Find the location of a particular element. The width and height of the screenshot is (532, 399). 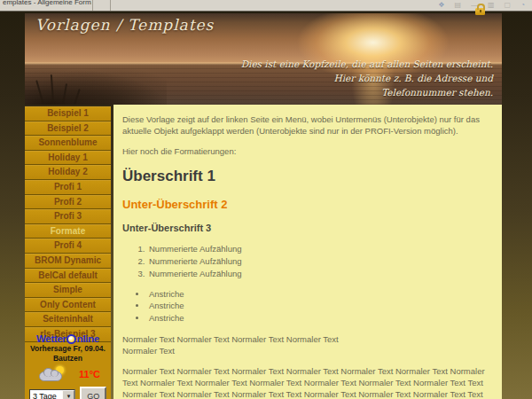

sidebar-item-beispiel-2: Beispiel 2 is located at coordinates (67, 129).